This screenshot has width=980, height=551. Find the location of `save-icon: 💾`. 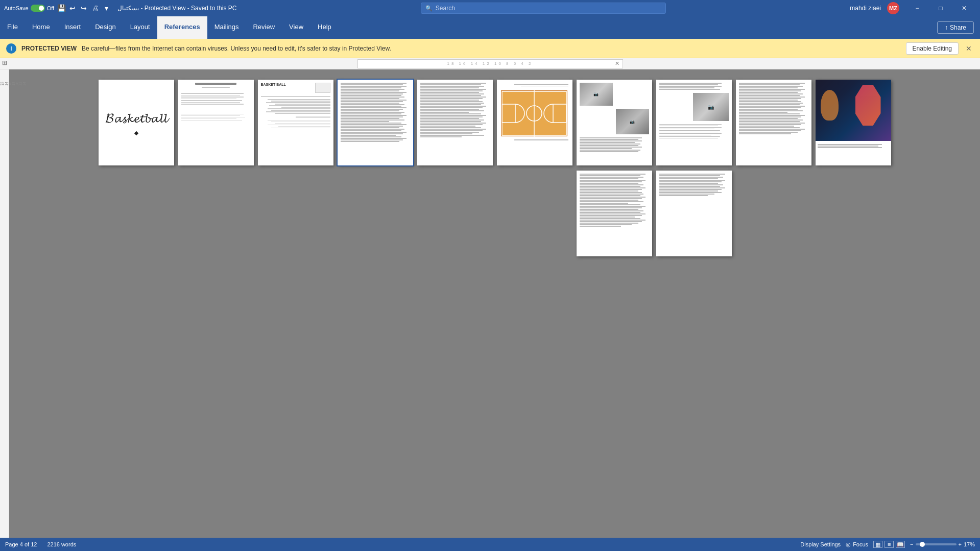

save-icon: 💾 is located at coordinates (61, 8).